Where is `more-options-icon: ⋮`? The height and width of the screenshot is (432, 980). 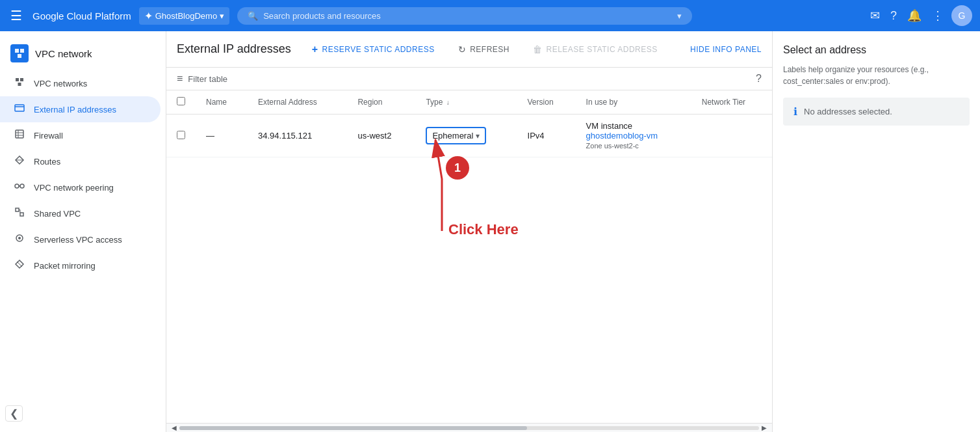
more-options-icon: ⋮ is located at coordinates (938, 16).